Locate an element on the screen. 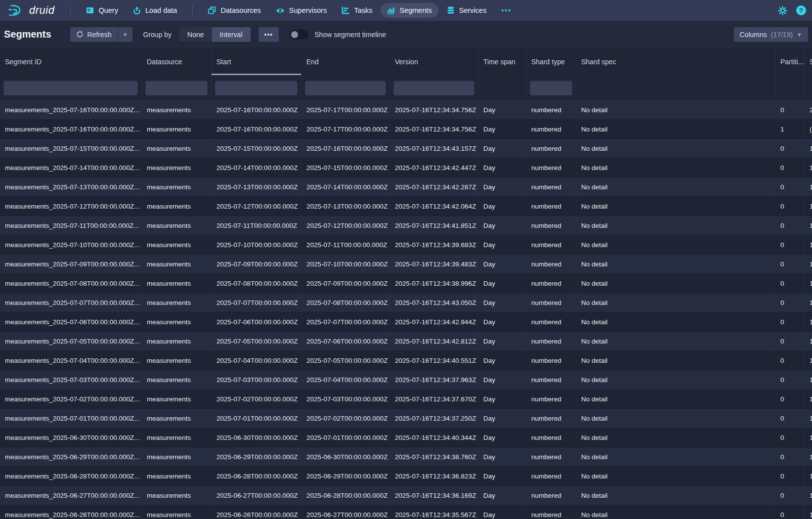  nav-more-button: ••• is located at coordinates (506, 10).